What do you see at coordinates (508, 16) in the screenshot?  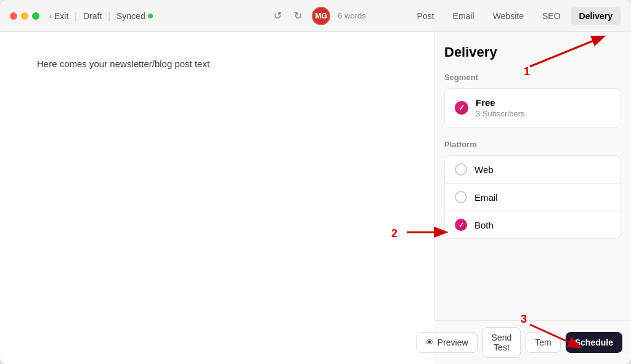 I see `tab-website: Website` at bounding box center [508, 16].